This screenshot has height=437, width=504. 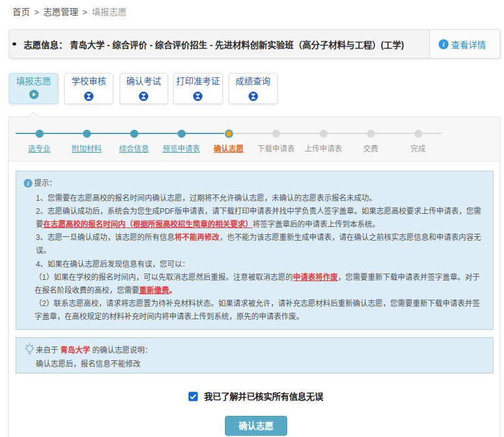 I want to click on svg-text: i, so click(x=29, y=183).